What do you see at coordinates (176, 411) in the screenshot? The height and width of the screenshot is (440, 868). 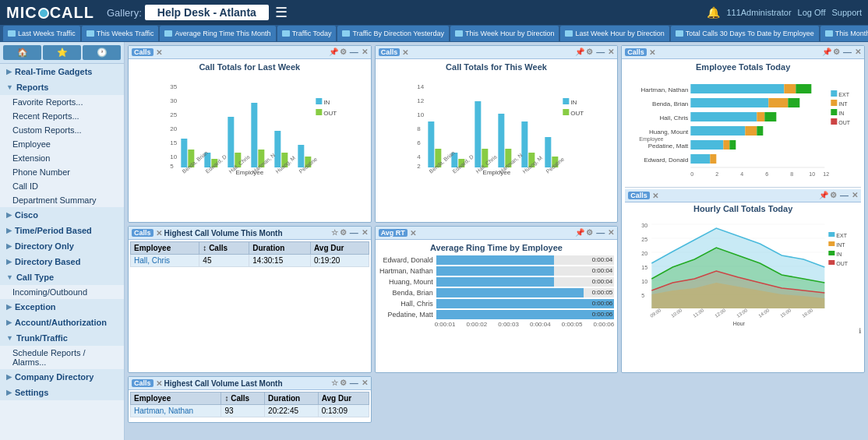 I see `cell-employee: Hartman, Nathan` at bounding box center [176, 411].